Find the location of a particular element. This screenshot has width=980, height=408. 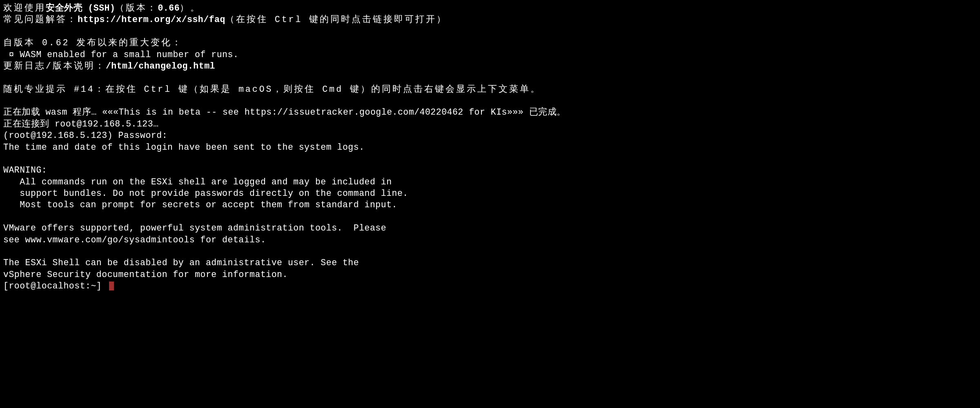

warning-l1: All commands run on the ESXi shell are l… is located at coordinates (490, 182).